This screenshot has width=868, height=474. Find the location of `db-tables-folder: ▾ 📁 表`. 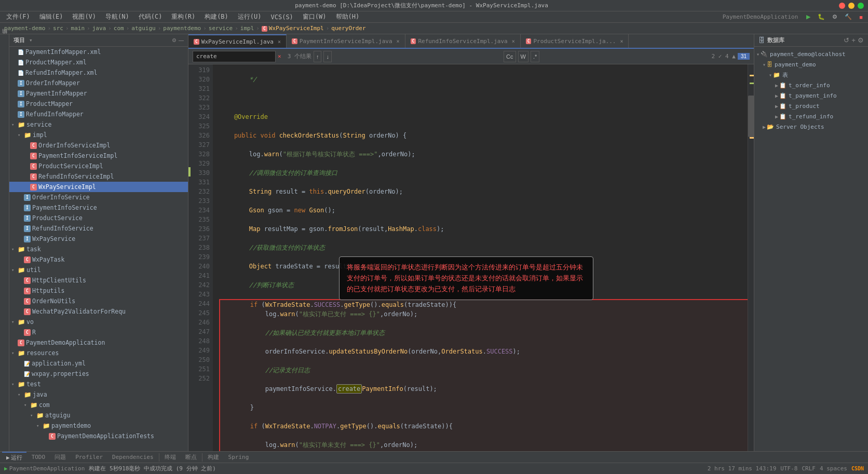

db-tables-folder: ▾ 📁 表 is located at coordinates (811, 75).